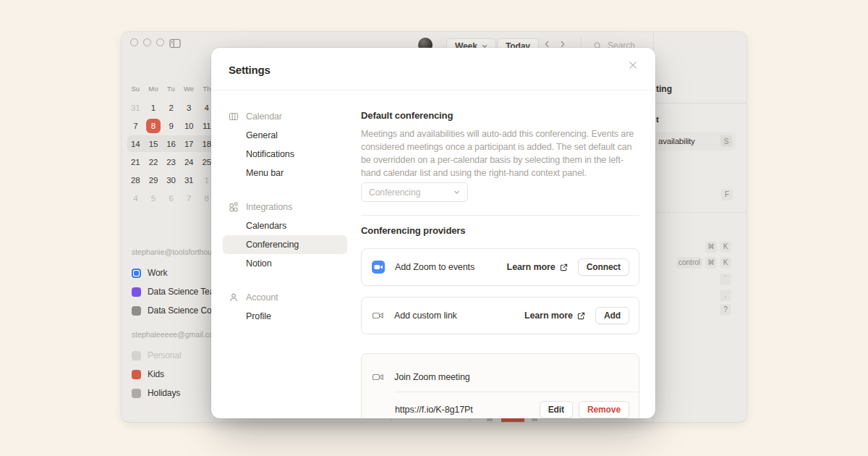 This screenshot has width=868, height=456. What do you see at coordinates (433, 377) in the screenshot?
I see `meeting-label: Join Zoom meeting` at bounding box center [433, 377].